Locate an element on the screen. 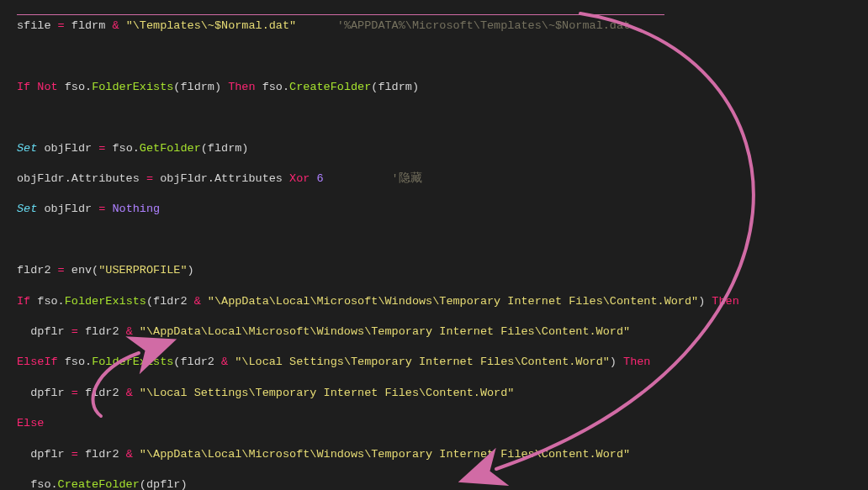 Image resolution: width=868 pixels, height=490 pixels. code-line: objFldr.Attributes = objFldr.Attributes … is located at coordinates (442, 179).